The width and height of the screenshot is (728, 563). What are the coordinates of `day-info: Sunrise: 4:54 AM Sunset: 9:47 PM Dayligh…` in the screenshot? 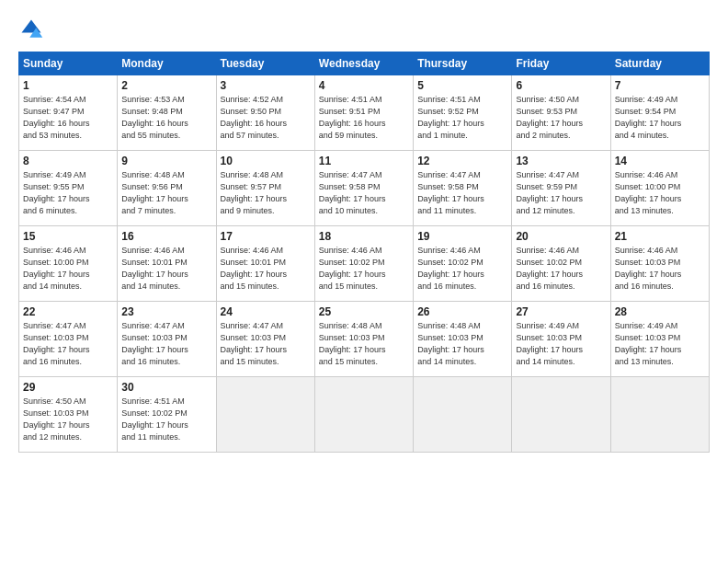 It's located at (68, 118).